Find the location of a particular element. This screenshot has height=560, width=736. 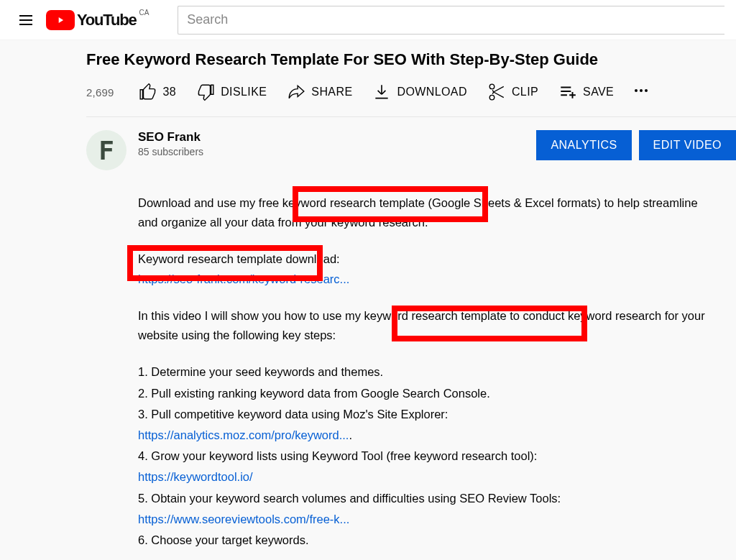

hamburger-icon is located at coordinates (26, 20).